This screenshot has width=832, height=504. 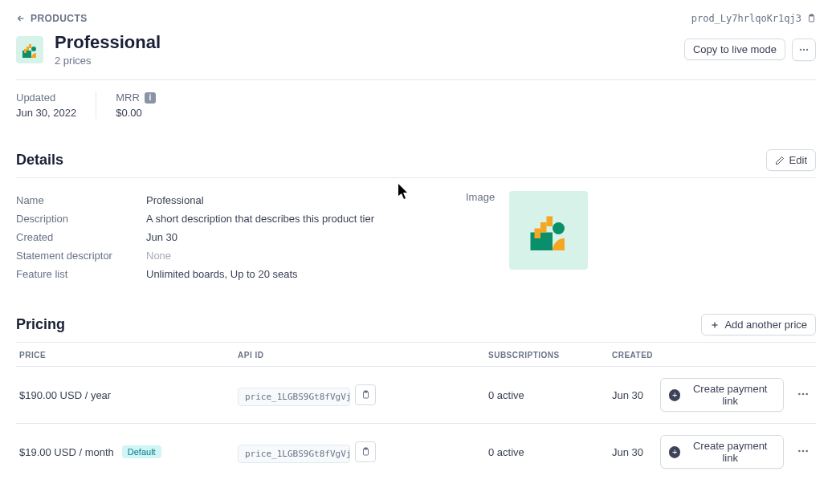 I want to click on detail-created-value: Jun 30, so click(x=162, y=238).